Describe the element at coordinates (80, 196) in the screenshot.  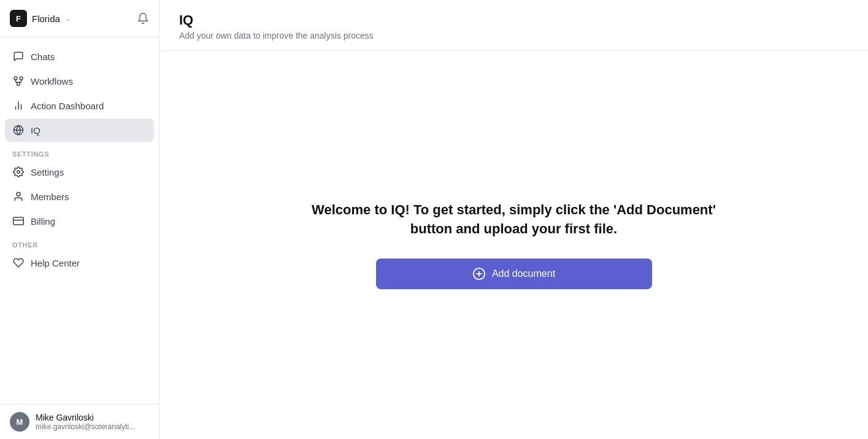
I see `sidebar-item-members: Members` at that location.